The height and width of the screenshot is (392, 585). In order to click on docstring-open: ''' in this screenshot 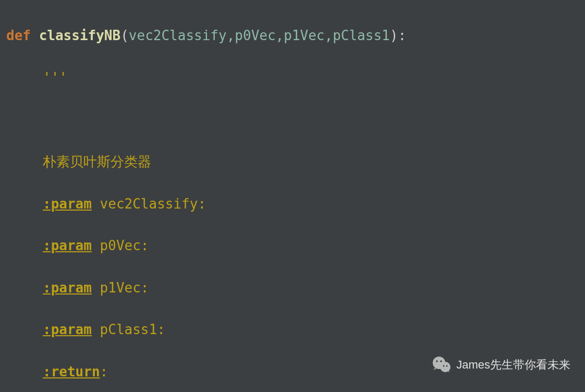, I will do `click(55, 78)`.